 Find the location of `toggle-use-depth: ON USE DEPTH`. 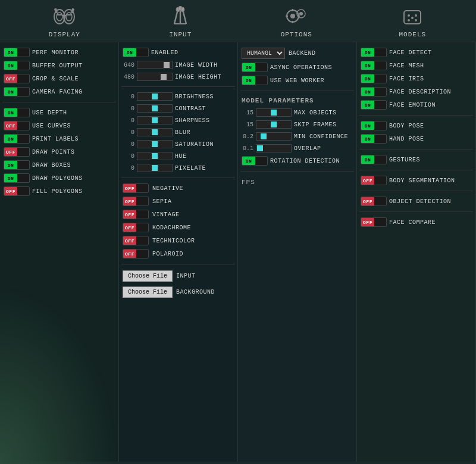

toggle-use-depth: ON USE DEPTH is located at coordinates (60, 113).